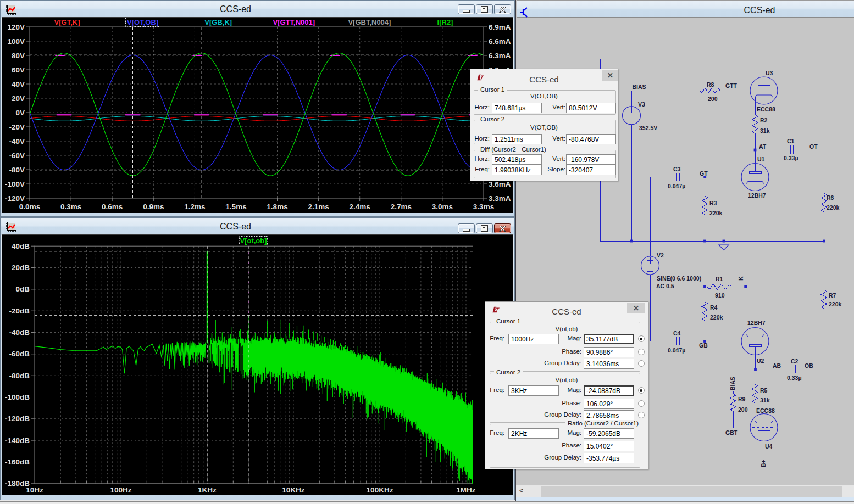 The width and height of the screenshot is (854, 504). I want to click on svg-text: 910, so click(720, 295).